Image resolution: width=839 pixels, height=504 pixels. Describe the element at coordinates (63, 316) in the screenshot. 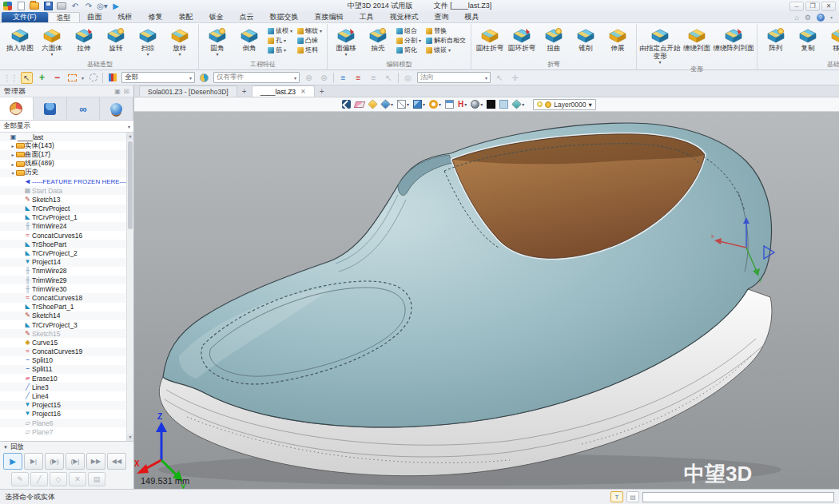

I see `tree-item-20: Sketch14` at that location.